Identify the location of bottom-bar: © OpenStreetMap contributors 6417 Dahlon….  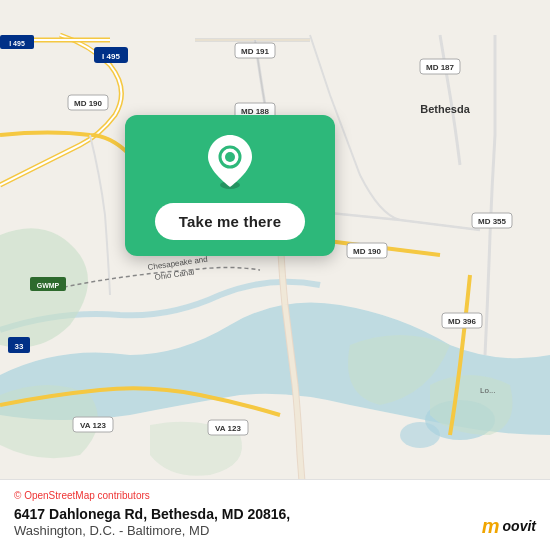
(275, 514).